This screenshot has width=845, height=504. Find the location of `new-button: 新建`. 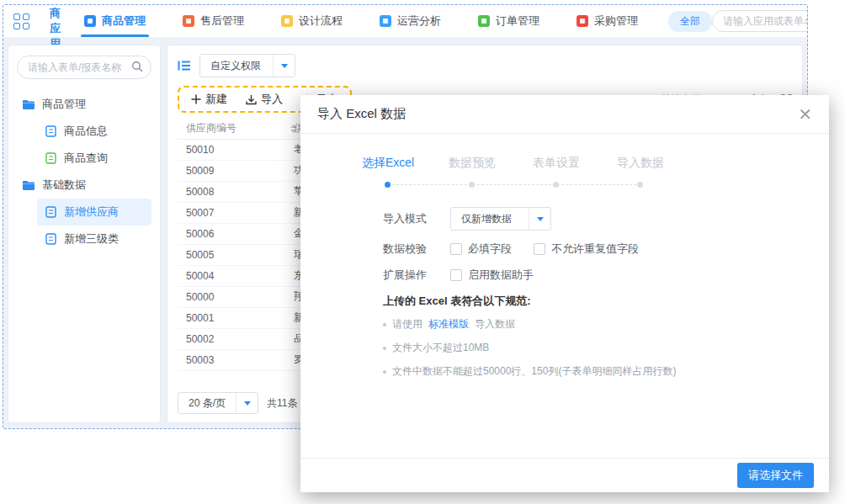

new-button: 新建 is located at coordinates (209, 99).